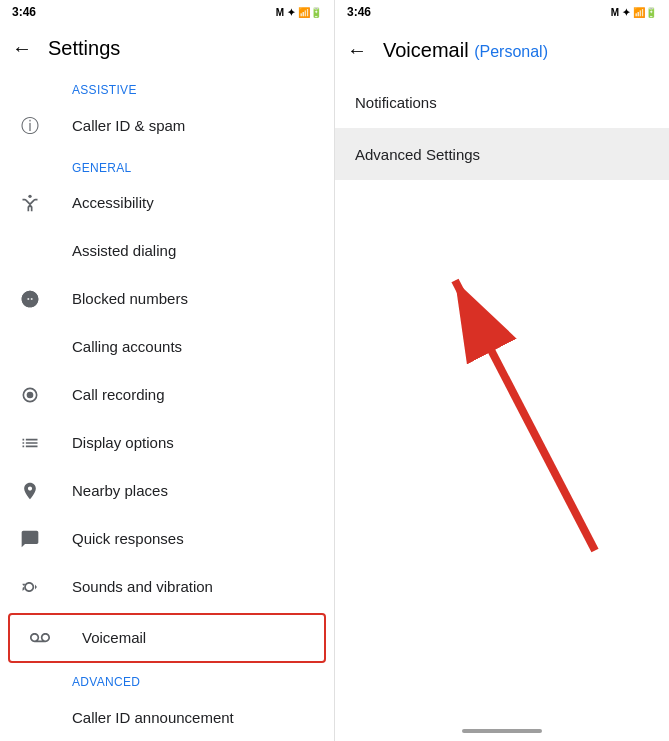 This screenshot has width=669, height=741. I want to click on voicemail-icon, so click(40, 638).